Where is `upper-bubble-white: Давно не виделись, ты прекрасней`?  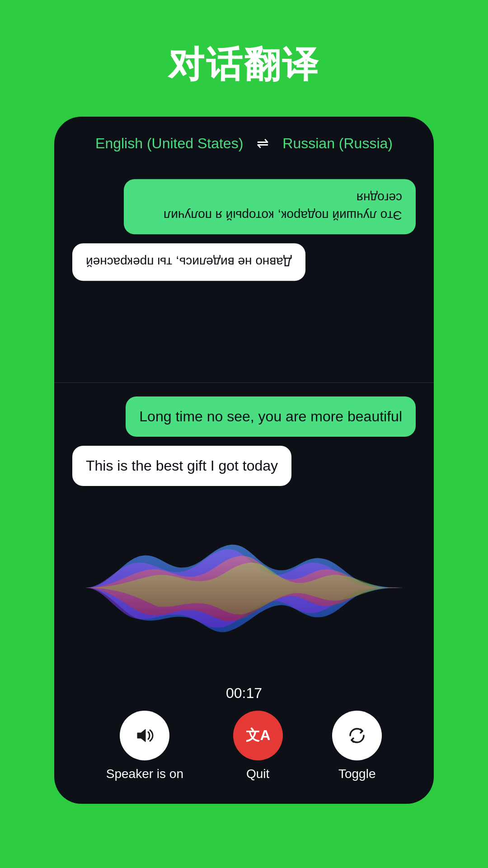
upper-bubble-white: Давно не виделись, ты прекрасней is located at coordinates (189, 262).